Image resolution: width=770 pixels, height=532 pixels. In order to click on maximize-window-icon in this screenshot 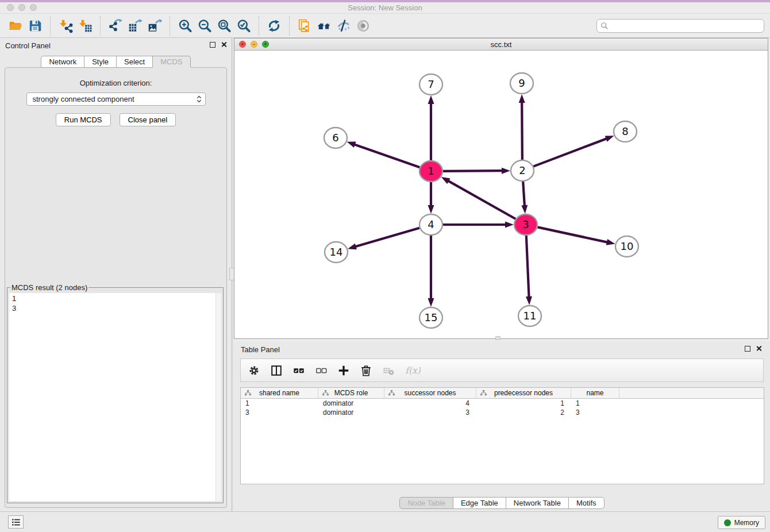, I will do `click(33, 7)`.